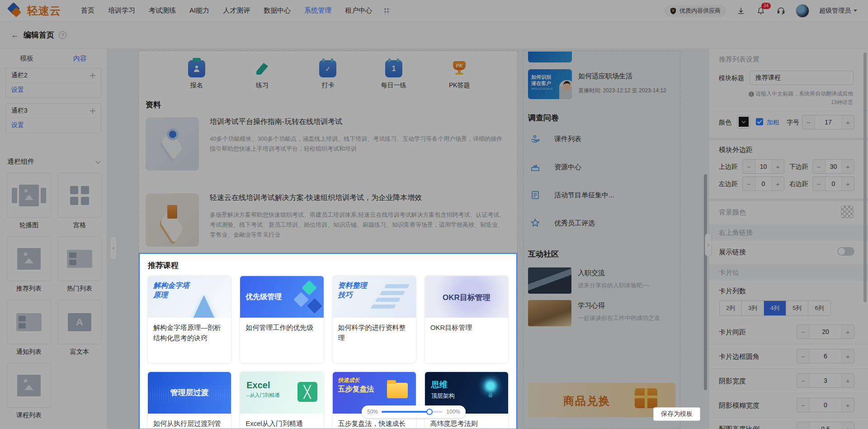  I want to click on course-card: 资料整理技巧 如何科学的进行资料整理, so click(374, 319).